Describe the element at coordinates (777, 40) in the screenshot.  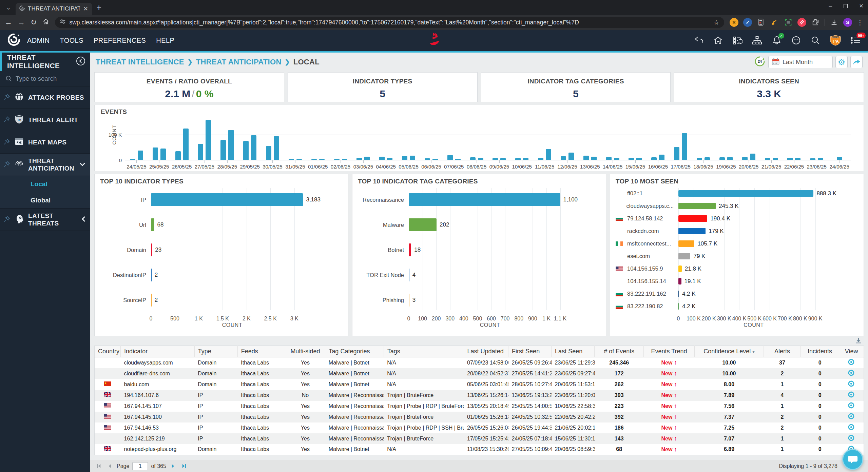
I see `nav-alerts-bell-icon: ✓` at that location.